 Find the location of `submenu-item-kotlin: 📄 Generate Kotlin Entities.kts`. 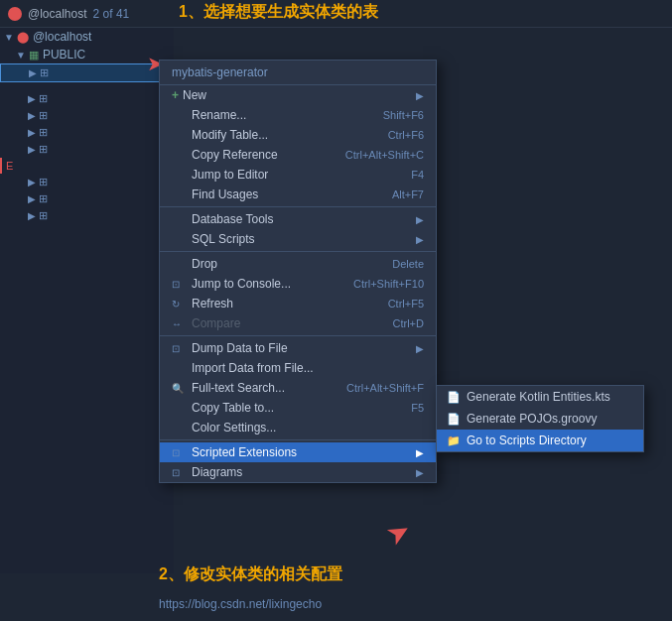

submenu-item-kotlin: 📄 Generate Kotlin Entities.kts is located at coordinates (540, 397).